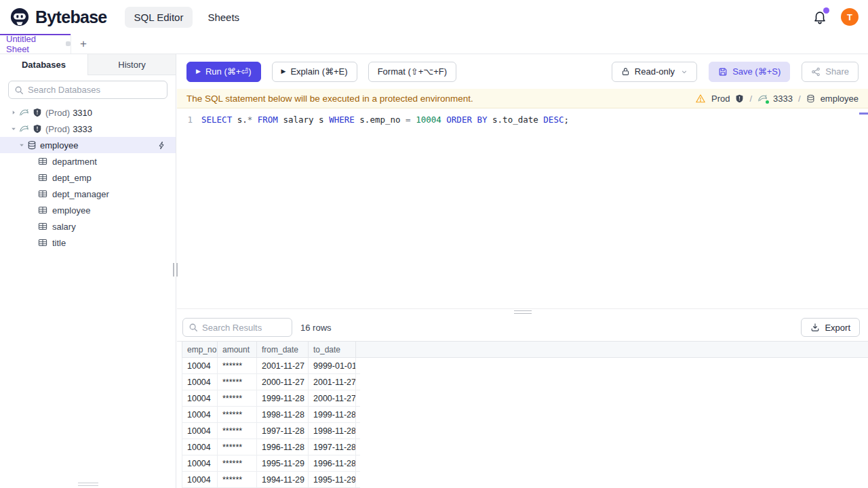 Image resolution: width=868 pixels, height=488 pixels. What do you see at coordinates (271, 431) in the screenshot?
I see `table-row: 10004******1997-11-281998-11-28` at bounding box center [271, 431].